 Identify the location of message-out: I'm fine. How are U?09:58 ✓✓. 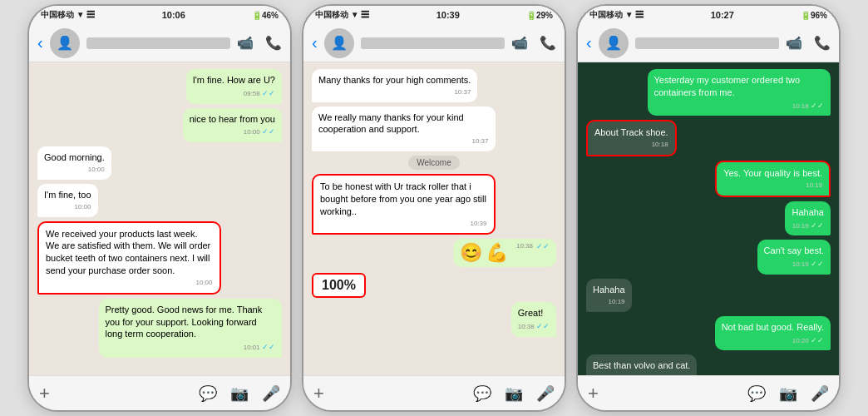
(234, 87).